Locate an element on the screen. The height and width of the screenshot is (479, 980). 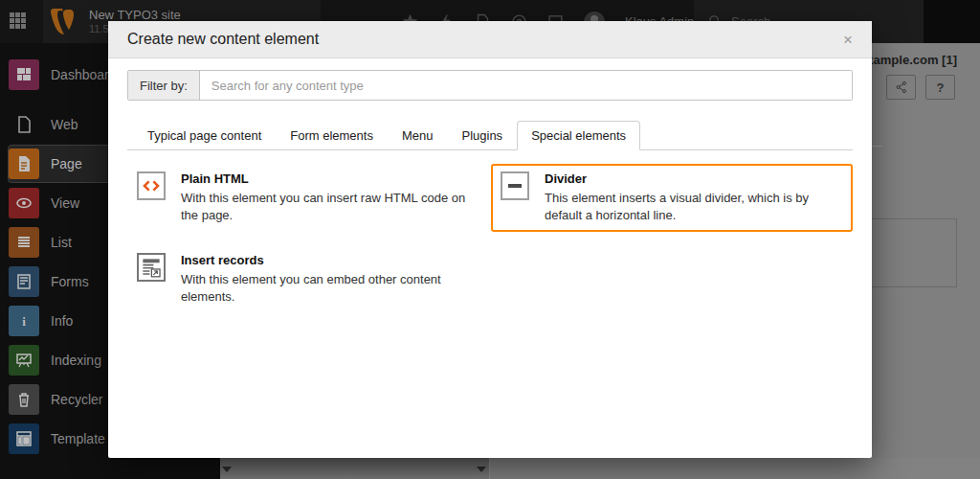
insert-records-icon is located at coordinates (151, 267).